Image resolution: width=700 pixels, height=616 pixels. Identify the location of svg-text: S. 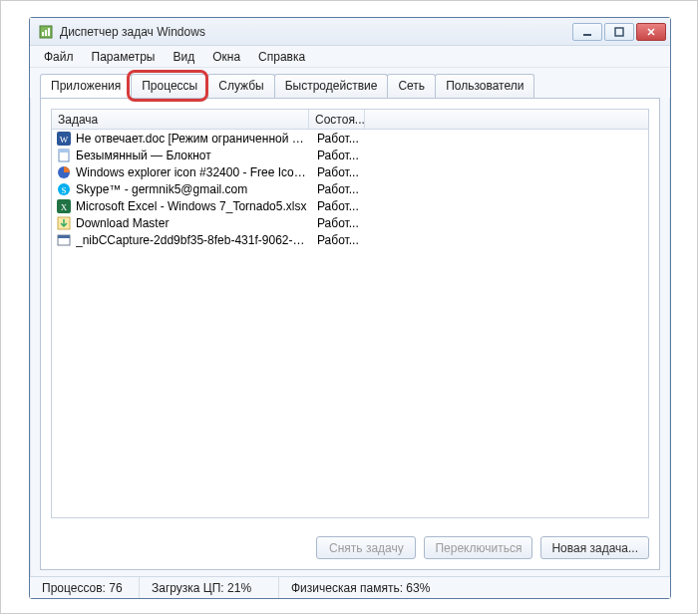
(64, 190).